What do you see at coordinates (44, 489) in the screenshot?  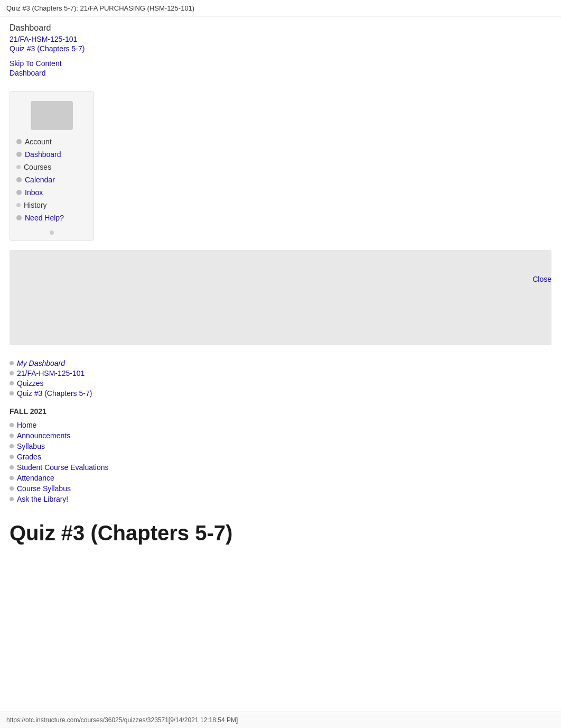 I see `course-nav-course-syllabus-link: Course Syllabus` at bounding box center [44, 489].